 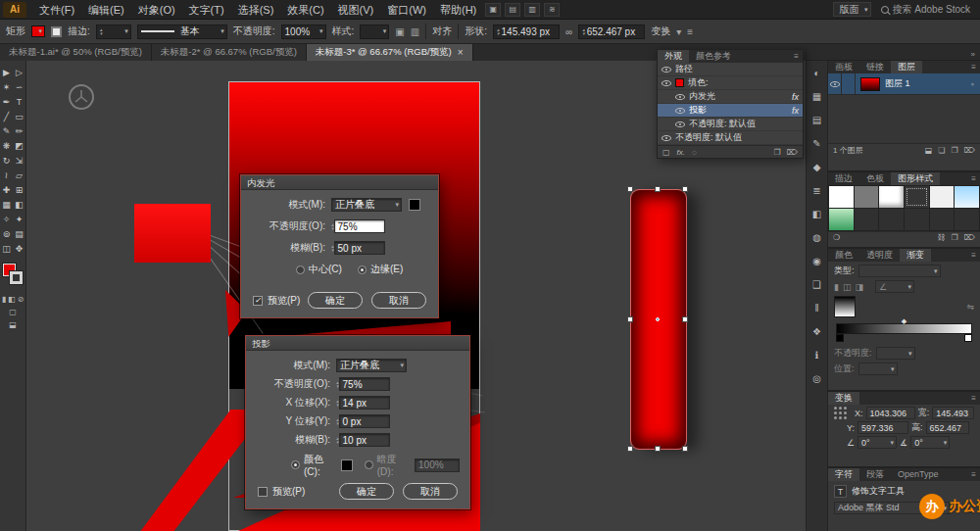 I want to click on red-square-shape, so click(x=172, y=233).